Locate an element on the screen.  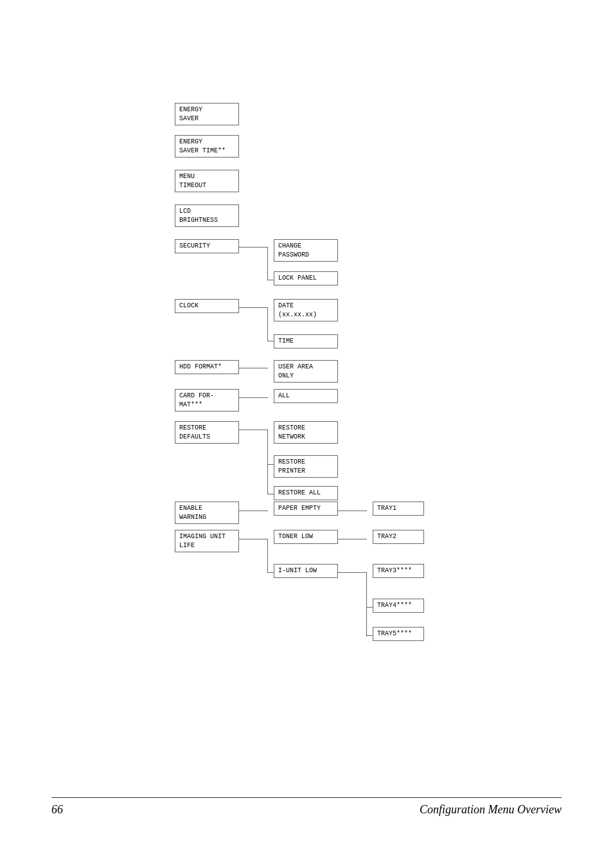
conn-enable is located at coordinates (253, 511).